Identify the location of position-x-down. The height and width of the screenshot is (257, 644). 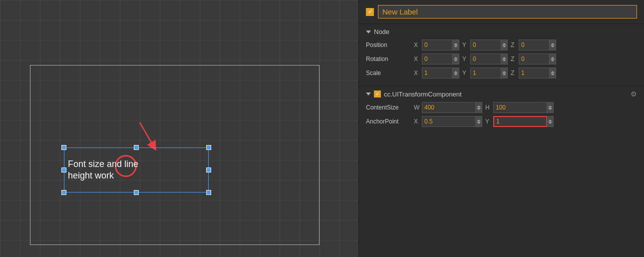
(456, 46).